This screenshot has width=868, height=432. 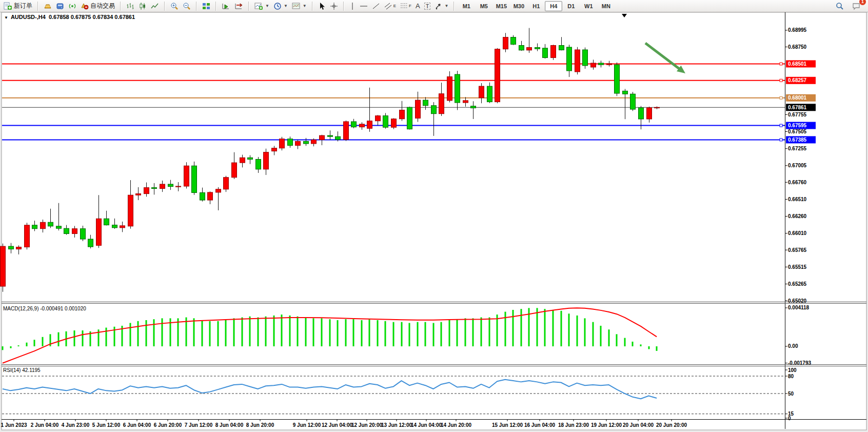 What do you see at coordinates (155, 6) in the screenshot?
I see `line-chart-button` at bounding box center [155, 6].